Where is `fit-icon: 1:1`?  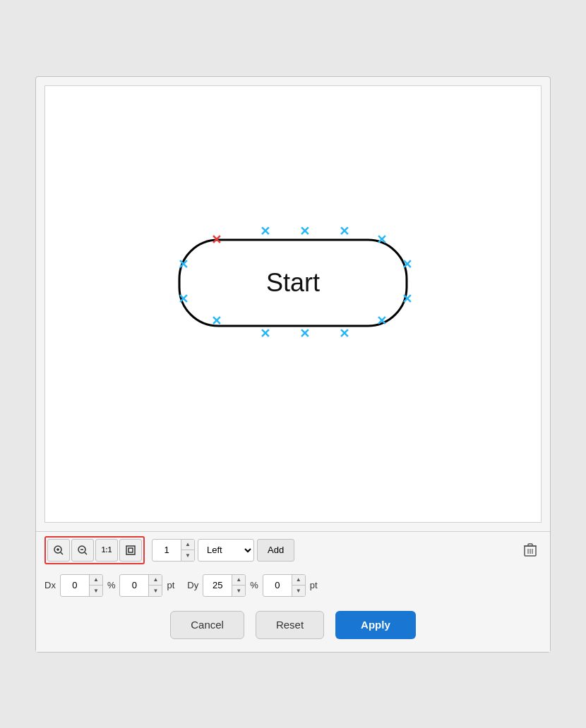
fit-icon: 1:1 is located at coordinates (107, 550).